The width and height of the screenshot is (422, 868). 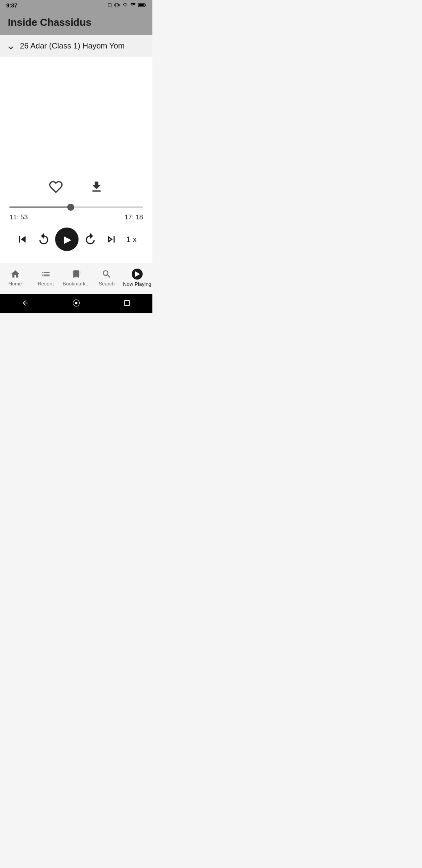 What do you see at coordinates (138, 274) in the screenshot?
I see `now-playing-play-icon` at bounding box center [138, 274].